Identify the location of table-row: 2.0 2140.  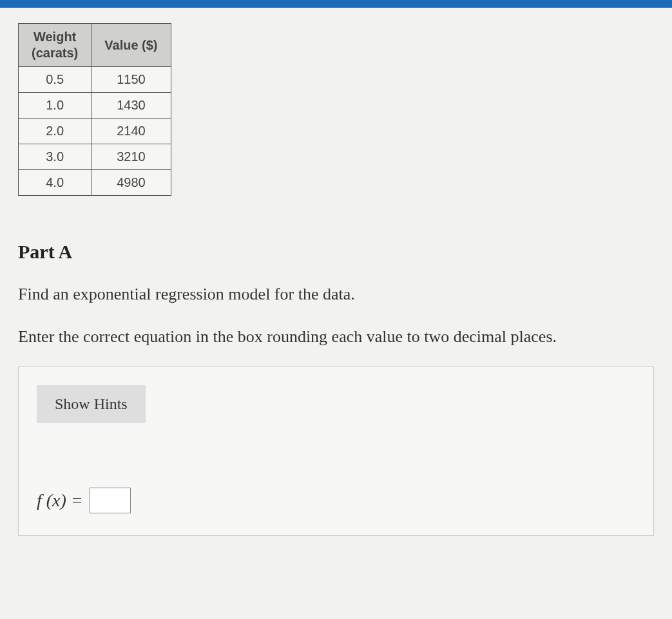
(95, 131).